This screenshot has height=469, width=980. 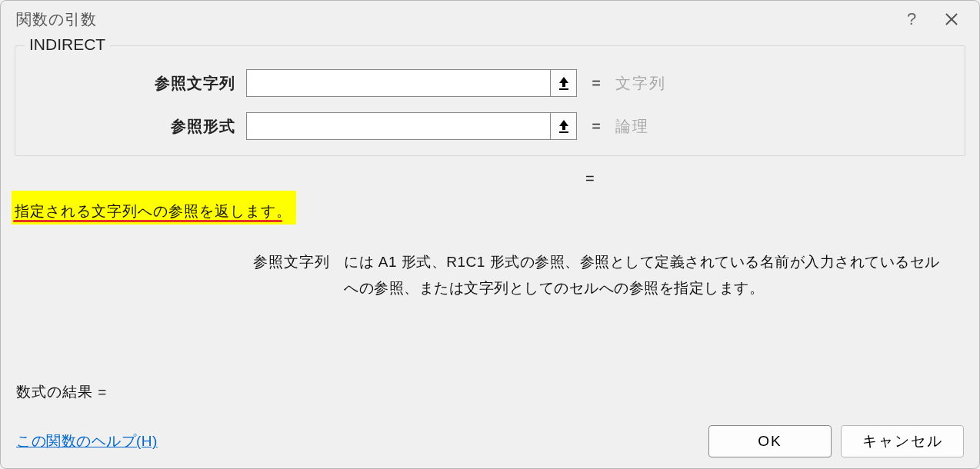 What do you see at coordinates (490, 83) in the screenshot?
I see `arg-row-ref-text: 参照文字列 = 文字列` at bounding box center [490, 83].